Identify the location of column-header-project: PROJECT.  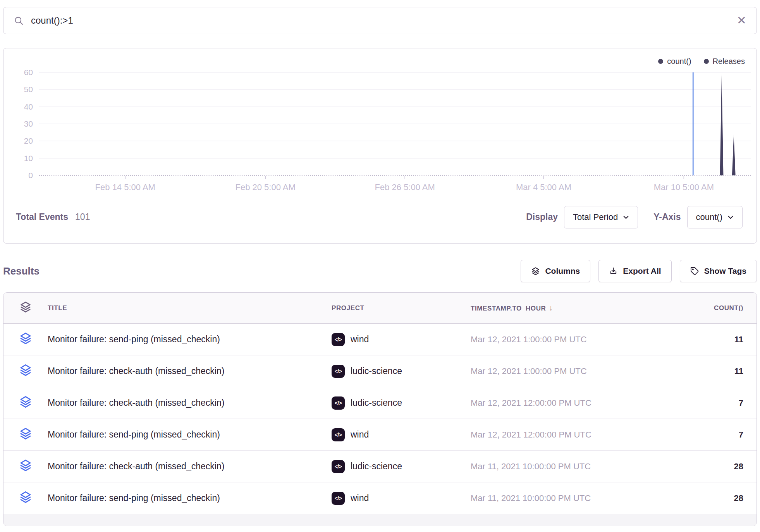
(401, 308).